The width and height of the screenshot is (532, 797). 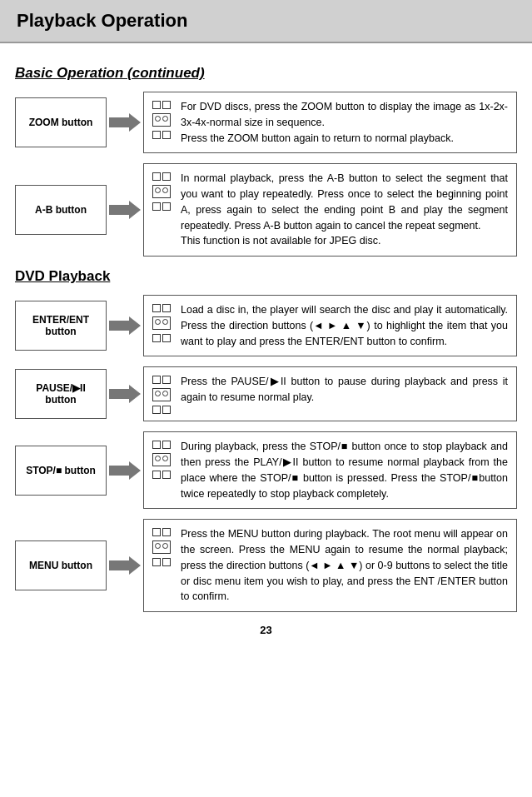 I want to click on menu-arrow, so click(x=125, y=565).